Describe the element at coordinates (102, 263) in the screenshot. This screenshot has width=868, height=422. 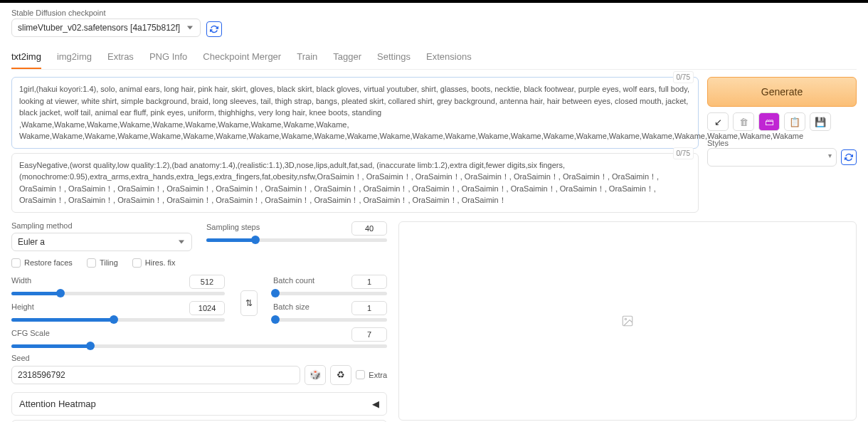
I see `tiling-checkbox: Tiling` at that location.